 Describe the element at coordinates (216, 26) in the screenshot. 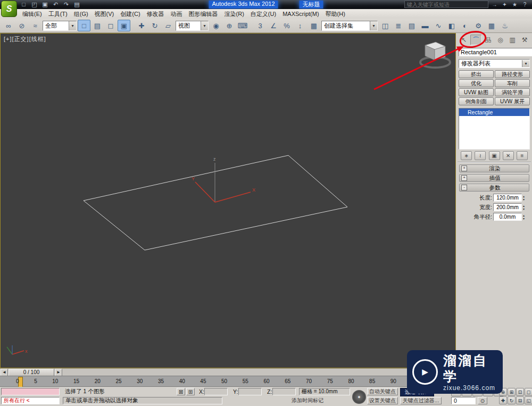

I see `use-pivot-center-icon: ◉` at that location.